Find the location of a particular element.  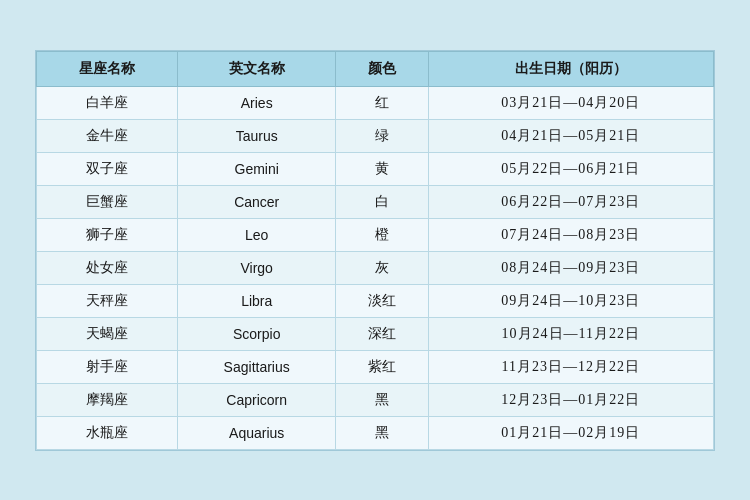

header-color: 颜色 is located at coordinates (382, 68).